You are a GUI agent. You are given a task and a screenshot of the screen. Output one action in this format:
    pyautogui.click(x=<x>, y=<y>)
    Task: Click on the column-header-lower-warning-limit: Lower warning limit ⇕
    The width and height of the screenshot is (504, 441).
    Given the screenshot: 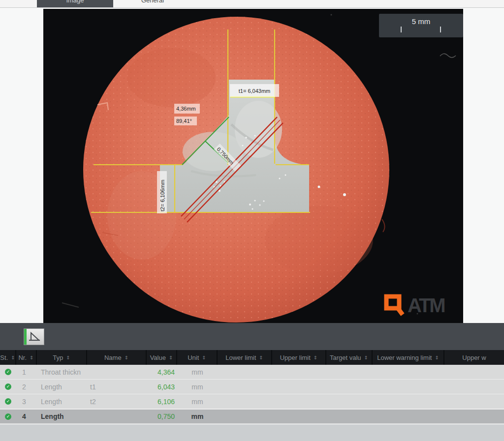 What is the action you would take?
    pyautogui.click(x=409, y=357)
    